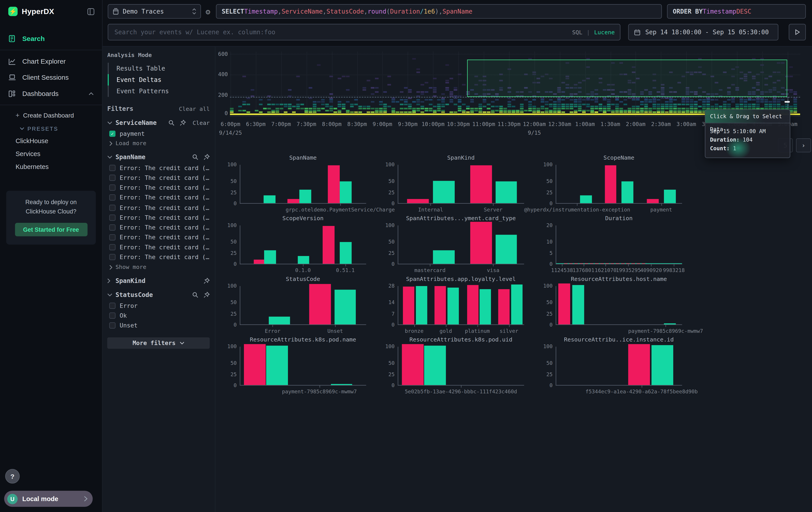 The width and height of the screenshot is (812, 512). I want to click on date-range-picker: Sep 14 18:00:00 - Sep 15 05:30:00, so click(703, 32).